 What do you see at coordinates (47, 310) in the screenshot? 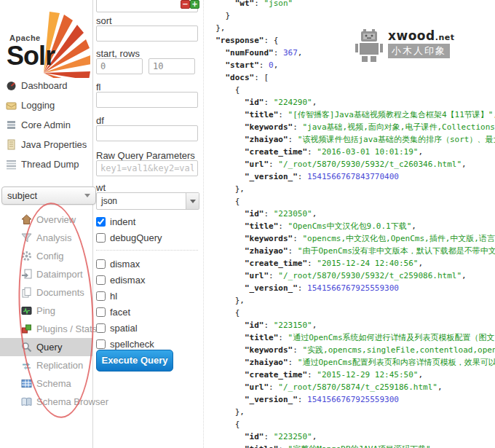
I see `core-nav: OverviewAnalysisConfigDataimportDocument…` at bounding box center [47, 310].